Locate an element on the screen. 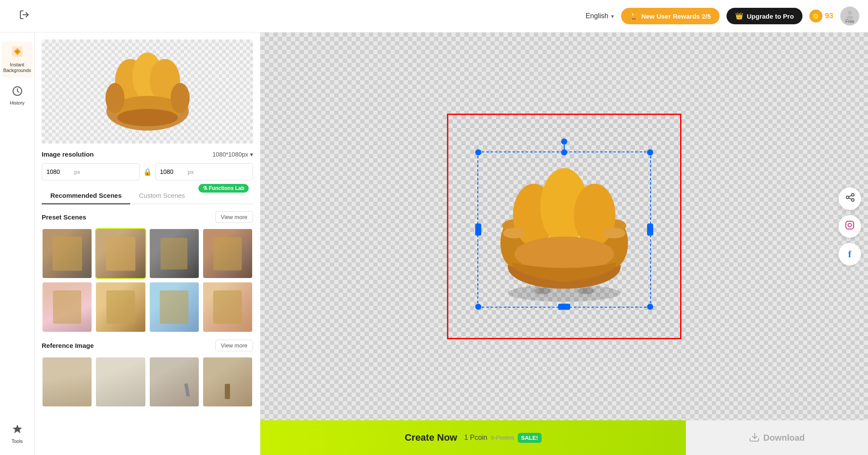 The height and width of the screenshot is (455, 868). crown-icon: 👑 is located at coordinates (740, 16).